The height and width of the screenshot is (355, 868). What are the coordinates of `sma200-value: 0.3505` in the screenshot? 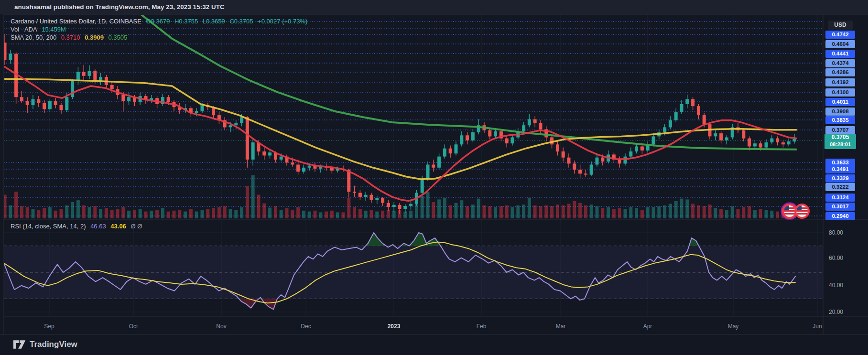 It's located at (118, 37).